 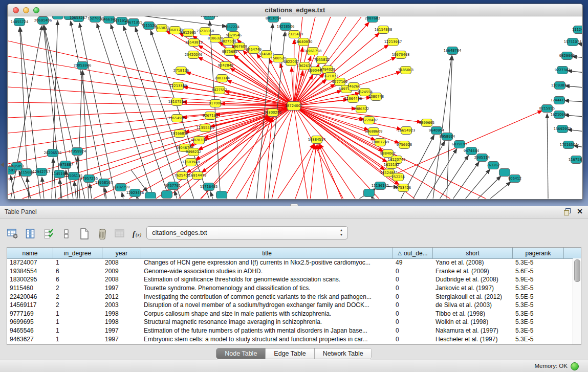 I want to click on tab-node-table: Node Table, so click(x=241, y=354).